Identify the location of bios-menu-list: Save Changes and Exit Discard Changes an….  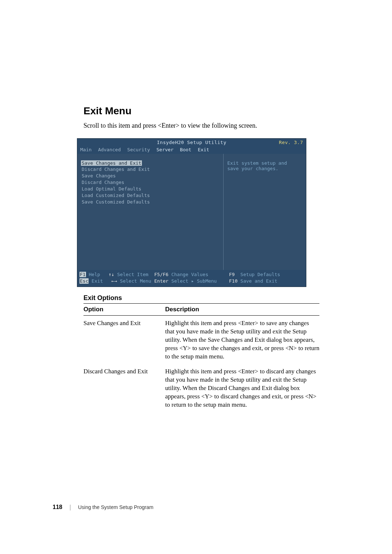
(150, 212).